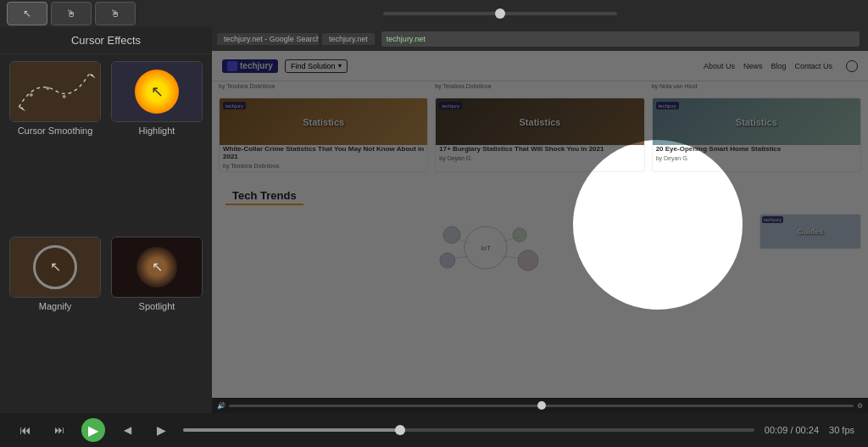  Describe the element at coordinates (93, 430) in the screenshot. I see `play-btn: ▶` at that location.